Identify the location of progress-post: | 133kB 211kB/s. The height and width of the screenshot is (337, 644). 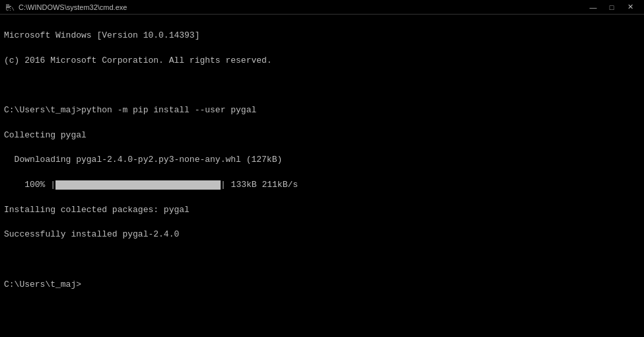
(259, 185).